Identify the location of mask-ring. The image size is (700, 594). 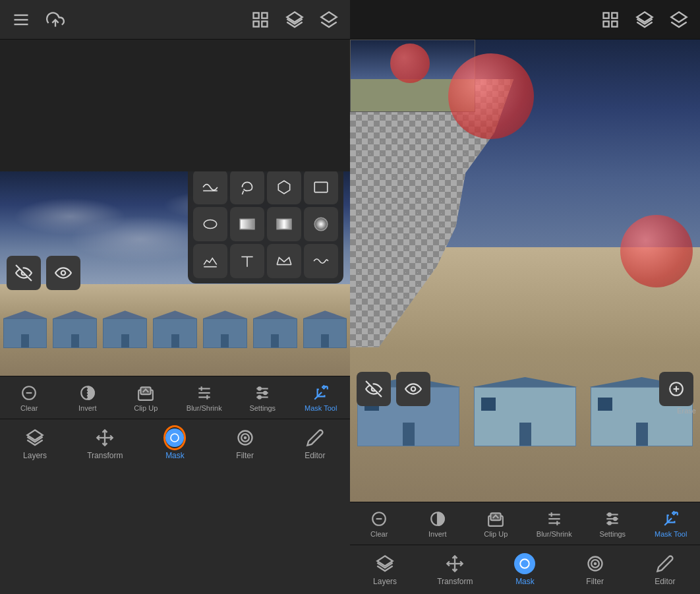
(175, 438).